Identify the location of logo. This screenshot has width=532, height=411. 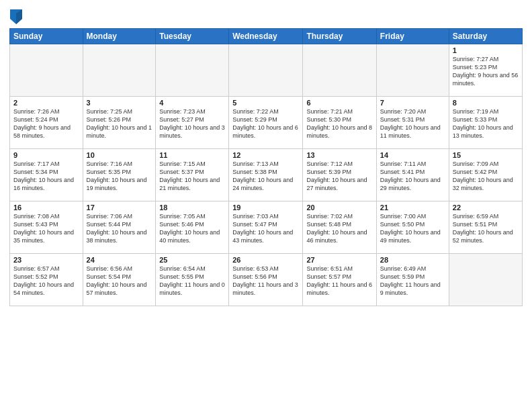
(16, 17).